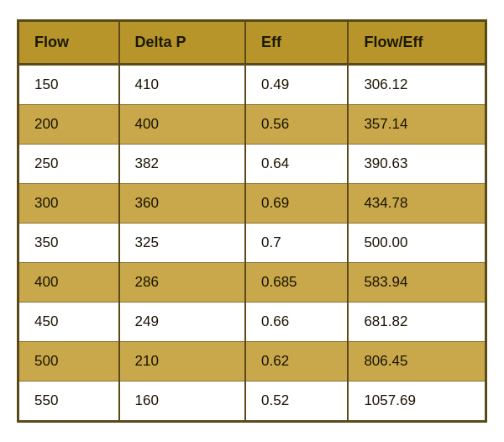  What do you see at coordinates (297, 361) in the screenshot?
I see `table-cell: 0.62` at bounding box center [297, 361].